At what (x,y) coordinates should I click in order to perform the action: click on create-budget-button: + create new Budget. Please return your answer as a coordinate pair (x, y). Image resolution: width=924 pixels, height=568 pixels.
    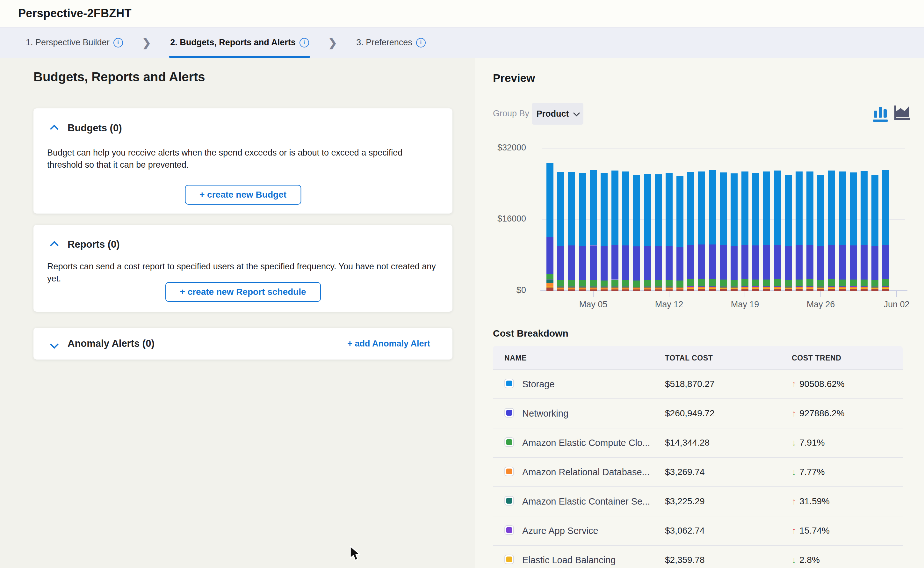
    Looking at the image, I should click on (243, 195).